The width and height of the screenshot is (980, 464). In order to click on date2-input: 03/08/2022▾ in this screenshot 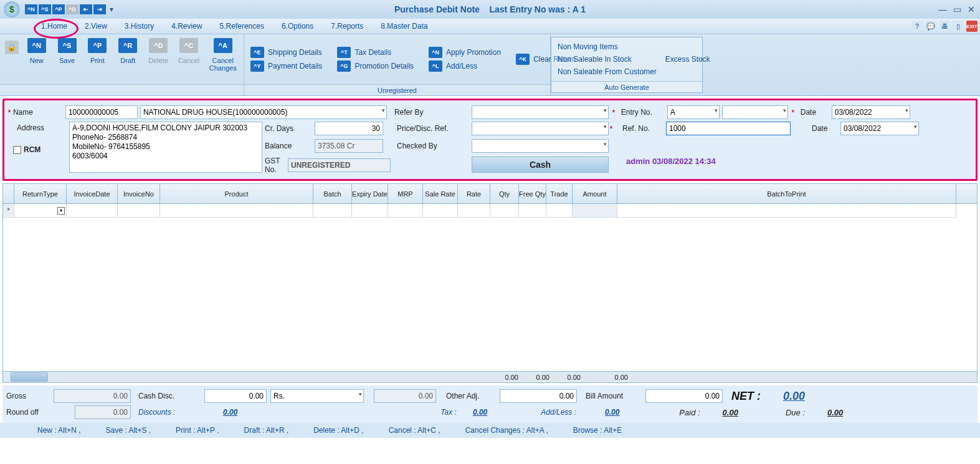, I will do `click(880, 128)`.